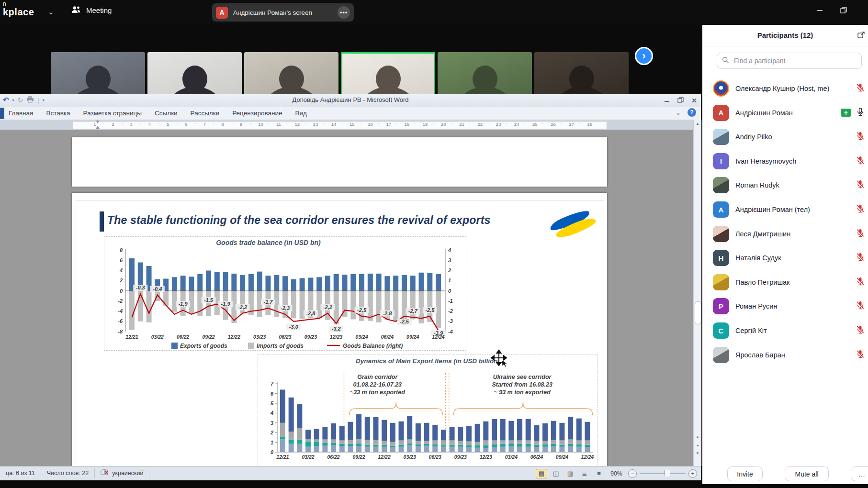 The width and height of the screenshot is (868, 488). What do you see at coordinates (644, 56) in the screenshot?
I see `next-participants-button: ›` at bounding box center [644, 56].